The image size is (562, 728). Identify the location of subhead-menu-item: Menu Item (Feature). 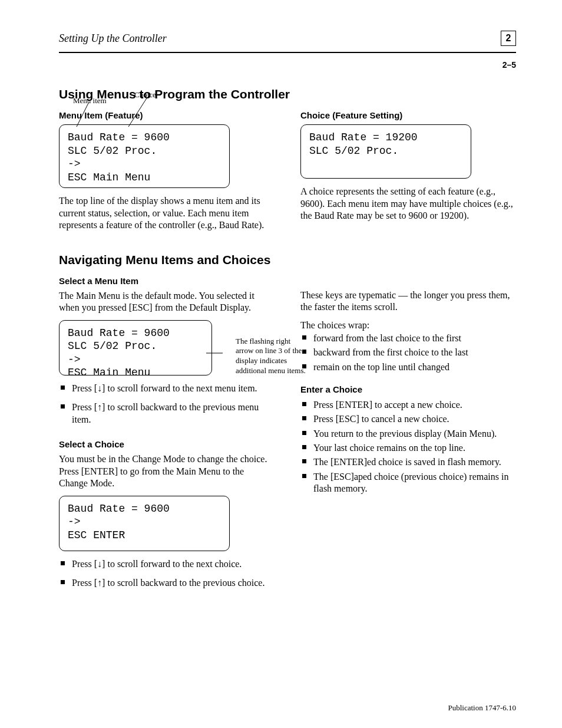
(167, 116).